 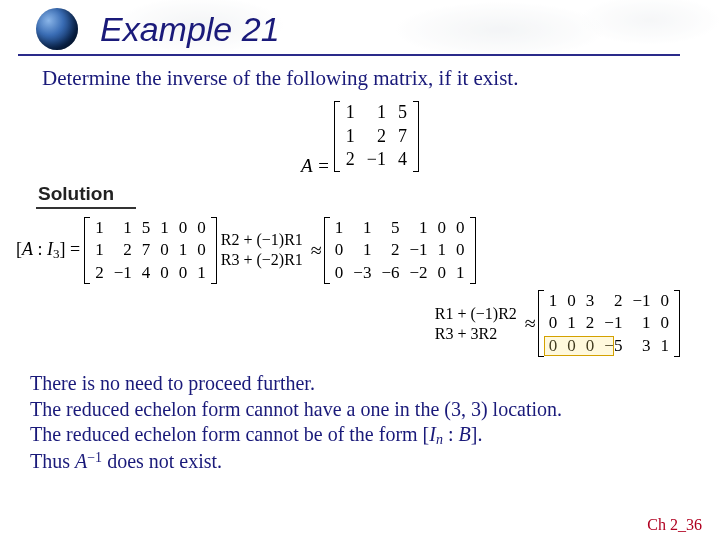 I want to click on conclusion-line-3: The reduced echelon form cannot be of th…, so click(x=375, y=436).